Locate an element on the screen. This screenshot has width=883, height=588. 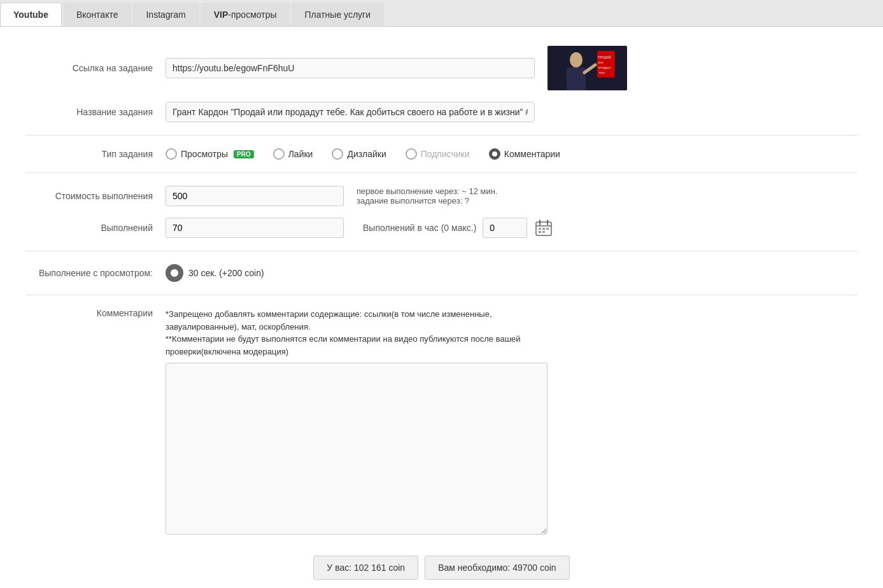
radio-views-circle is located at coordinates (171, 154).